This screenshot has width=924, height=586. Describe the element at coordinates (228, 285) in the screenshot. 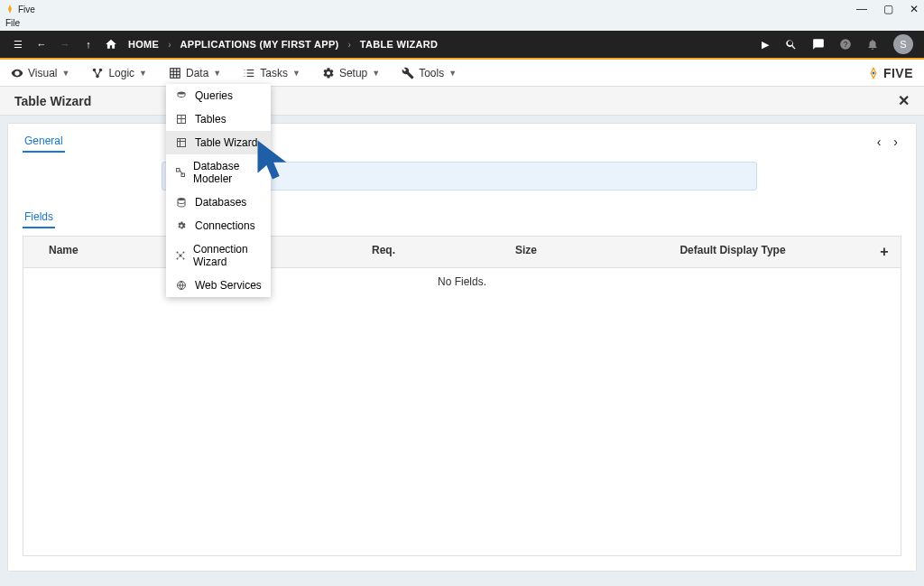

I see `menu-web-services-label: Web Services` at that location.